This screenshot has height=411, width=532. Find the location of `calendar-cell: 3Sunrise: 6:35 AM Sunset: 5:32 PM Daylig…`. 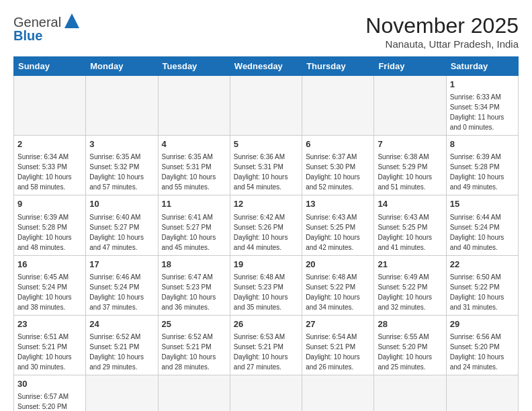

calendar-cell: 3Sunrise: 6:35 AM Sunset: 5:32 PM Daylig… is located at coordinates (122, 165).